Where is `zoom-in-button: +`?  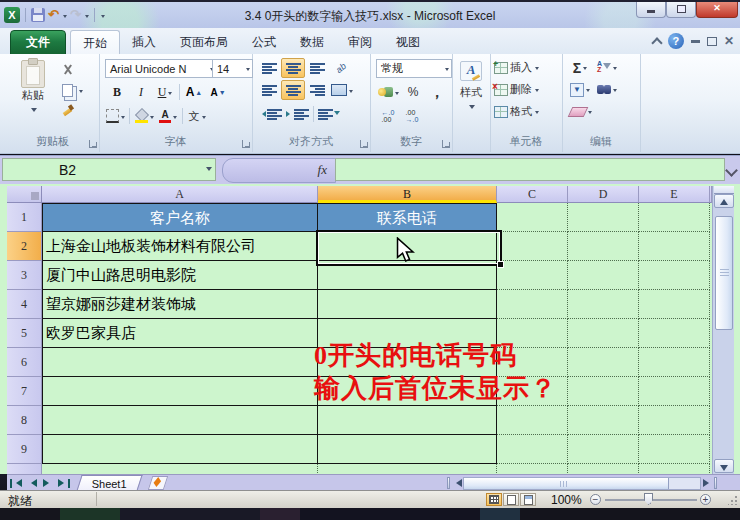
zoom-in-button: + is located at coordinates (706, 500).